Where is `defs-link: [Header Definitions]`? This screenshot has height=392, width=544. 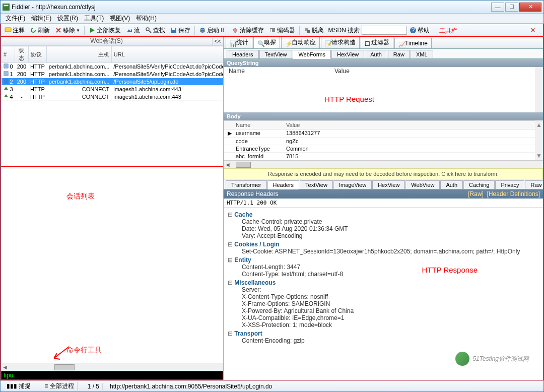 defs-link: [Header Definitions] is located at coordinates (514, 194).